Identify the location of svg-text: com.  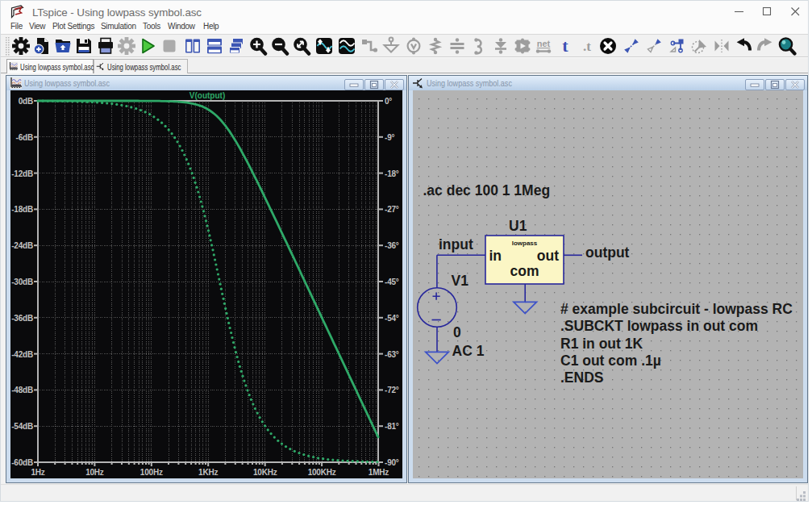
(525, 271).